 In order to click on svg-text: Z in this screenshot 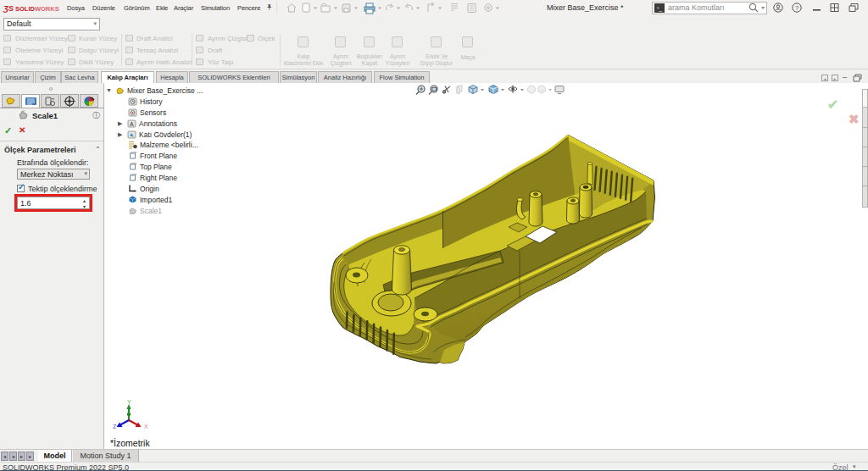, I will do `click(115, 427)`.